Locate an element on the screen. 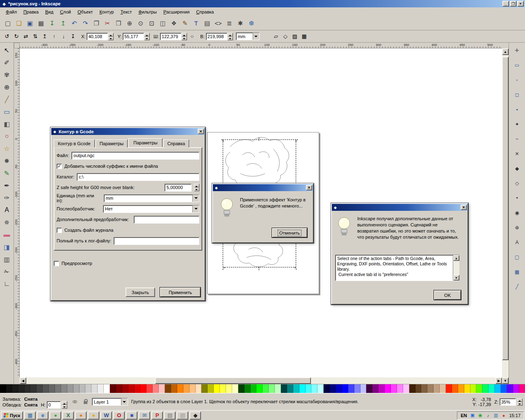 The height and width of the screenshot is (420, 525). postprocessor-dropdown: Нет is located at coordinates (151, 209).